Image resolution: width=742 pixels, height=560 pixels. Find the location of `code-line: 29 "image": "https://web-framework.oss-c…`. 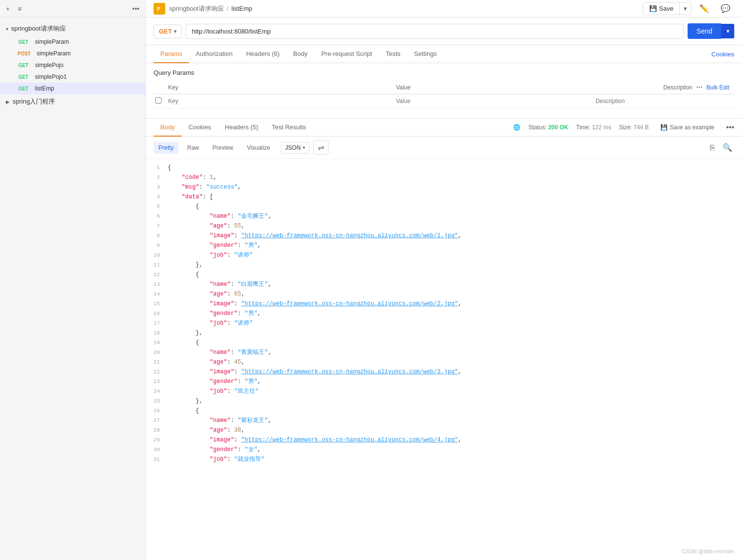

code-line: 29 "image": "https://web-framework.oss-c… is located at coordinates (444, 440).